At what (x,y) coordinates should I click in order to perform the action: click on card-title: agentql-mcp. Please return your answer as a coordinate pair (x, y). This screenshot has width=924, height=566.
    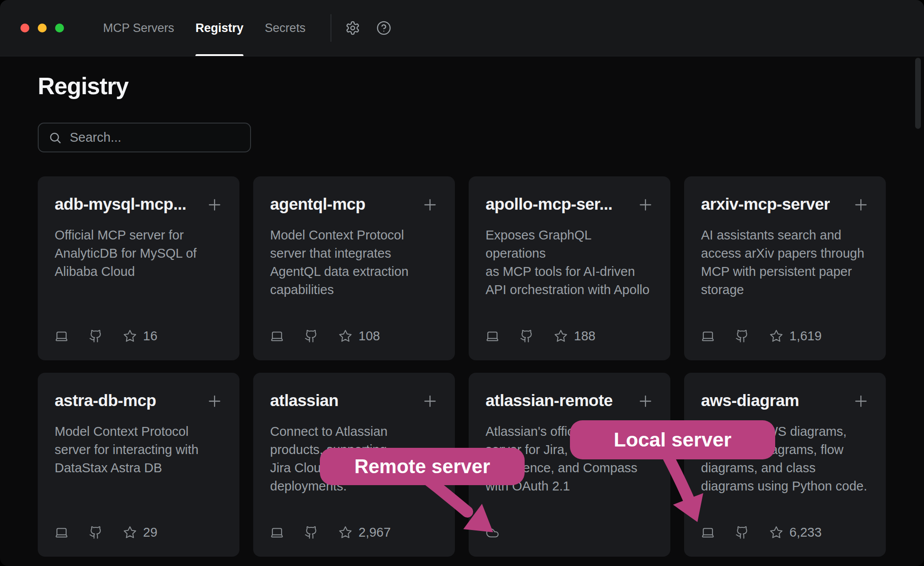
    Looking at the image, I should click on (318, 204).